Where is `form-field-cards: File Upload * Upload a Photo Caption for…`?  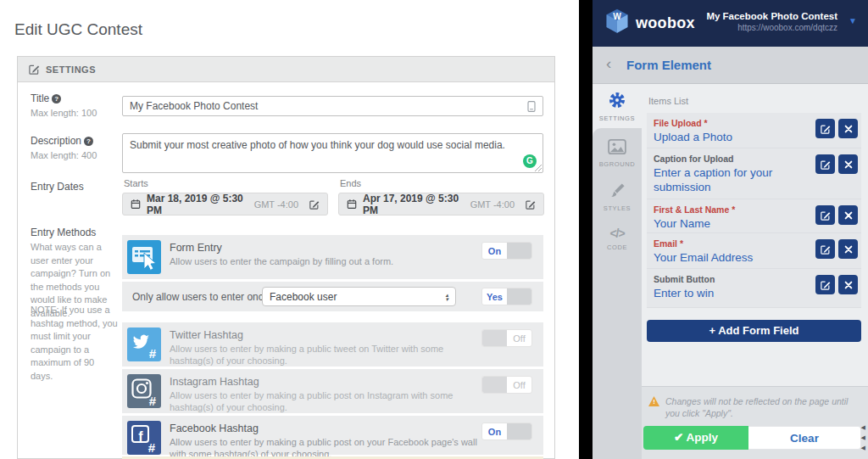 form-field-cards: File Upload * Upload a Photo Caption for… is located at coordinates (754, 210).